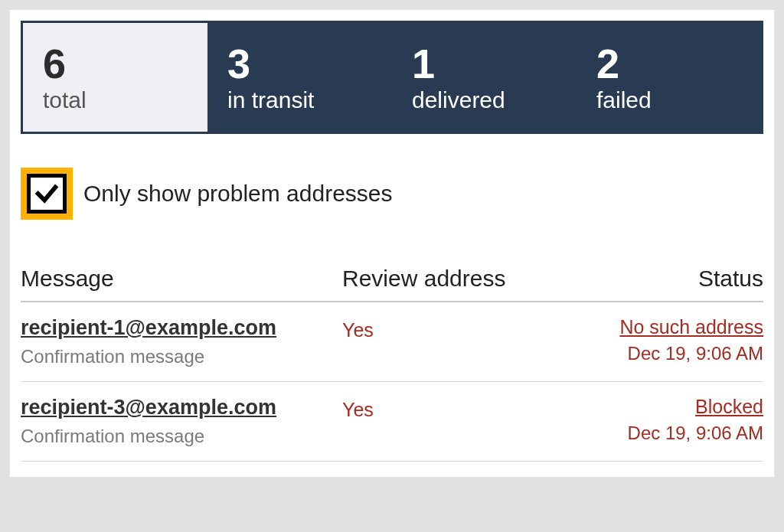  What do you see at coordinates (115, 77) in the screenshot?
I see `tab-total: 6 total` at bounding box center [115, 77].